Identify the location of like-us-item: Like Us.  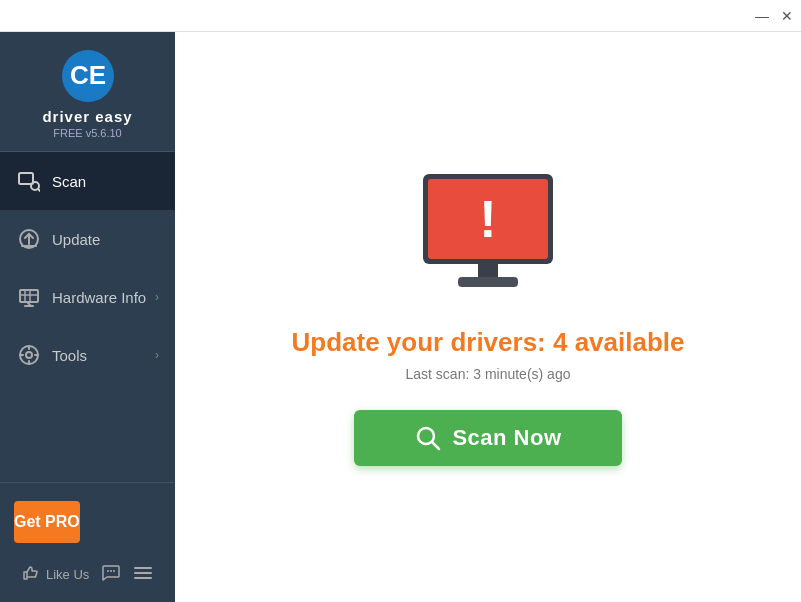
(56, 574).